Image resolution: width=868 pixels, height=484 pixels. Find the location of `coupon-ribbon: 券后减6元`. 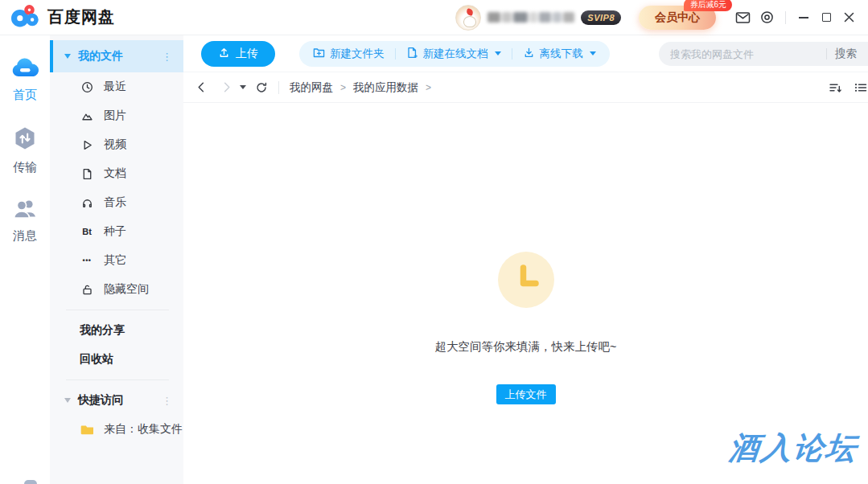

coupon-ribbon: 券后减6元 is located at coordinates (708, 6).